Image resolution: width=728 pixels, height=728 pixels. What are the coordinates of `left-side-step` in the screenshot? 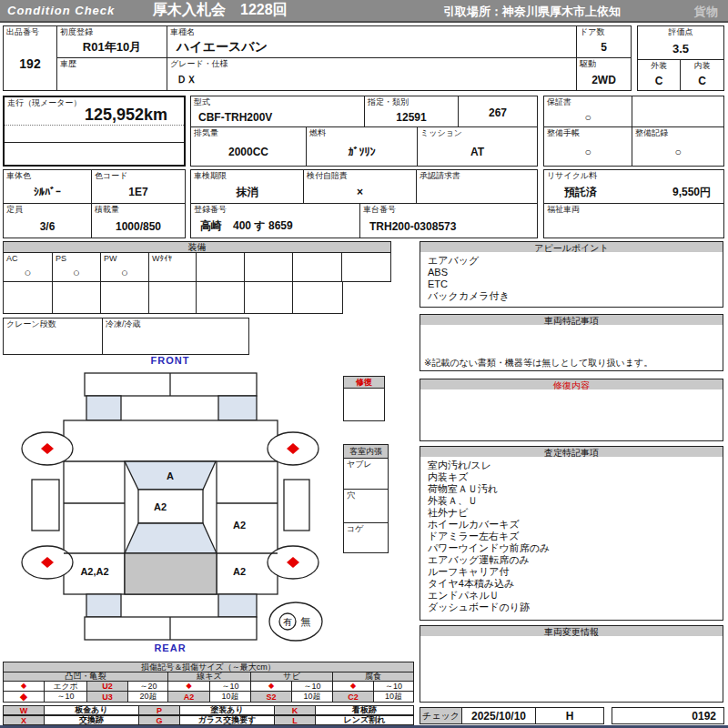 It's located at (46, 505).